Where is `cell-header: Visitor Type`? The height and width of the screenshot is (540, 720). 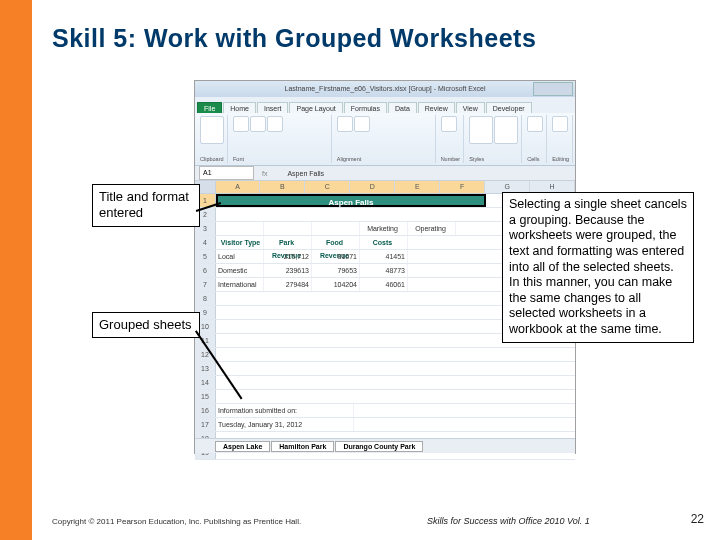 cell-header: Visitor Type is located at coordinates (240, 242).